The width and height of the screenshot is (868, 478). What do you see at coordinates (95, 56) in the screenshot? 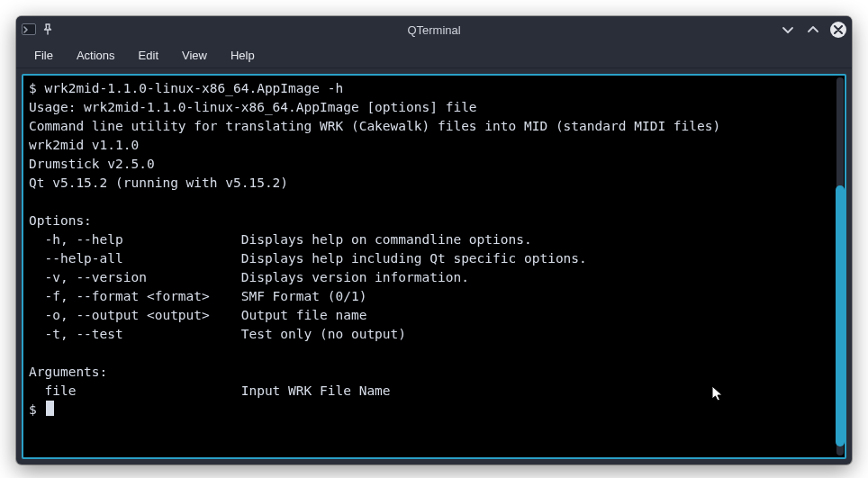
I see `menu-actions: Actions` at bounding box center [95, 56].